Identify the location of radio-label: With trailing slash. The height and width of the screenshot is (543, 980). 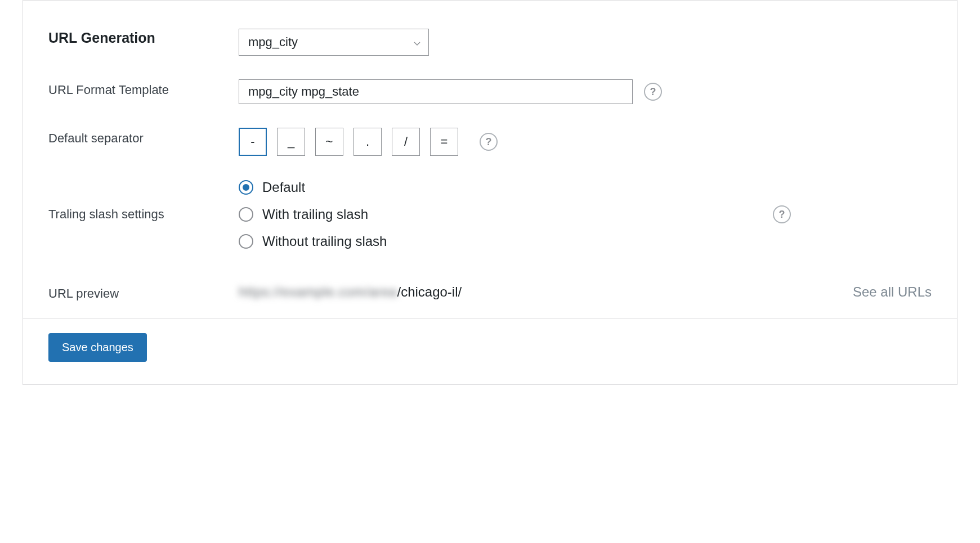
(315, 214).